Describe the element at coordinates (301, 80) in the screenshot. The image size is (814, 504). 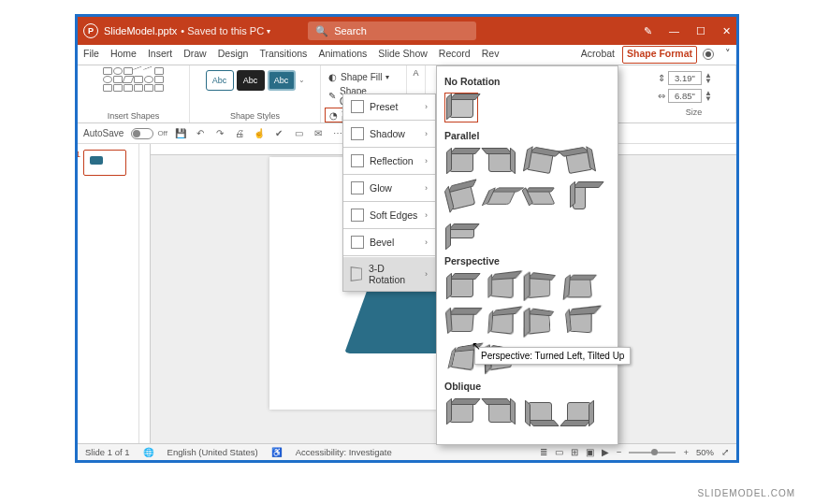
I see `style-more: ⌄` at that location.